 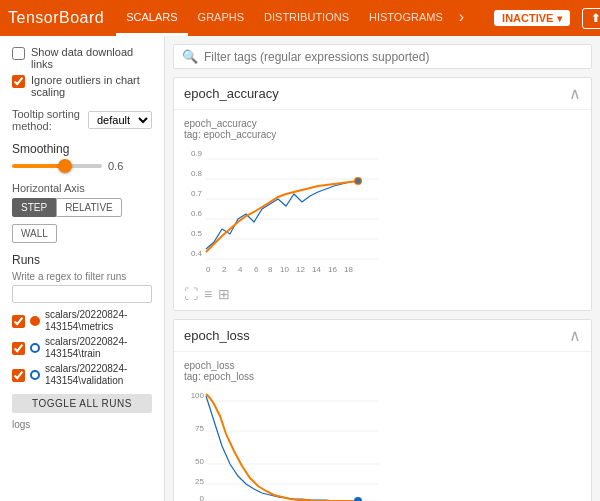 I want to click on run-0-checkbox, so click(x=18, y=322).